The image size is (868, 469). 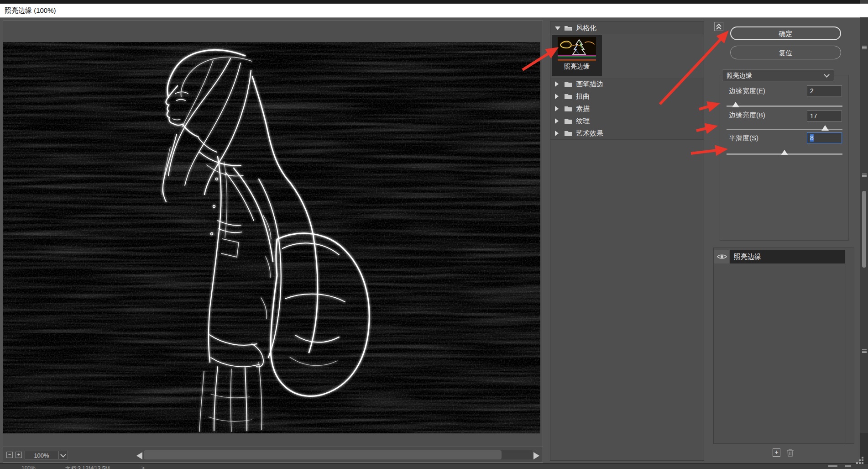 What do you see at coordinates (88, 467) in the screenshot?
I see `status-doc-size: 文档:3.12M/13.5M` at bounding box center [88, 467].